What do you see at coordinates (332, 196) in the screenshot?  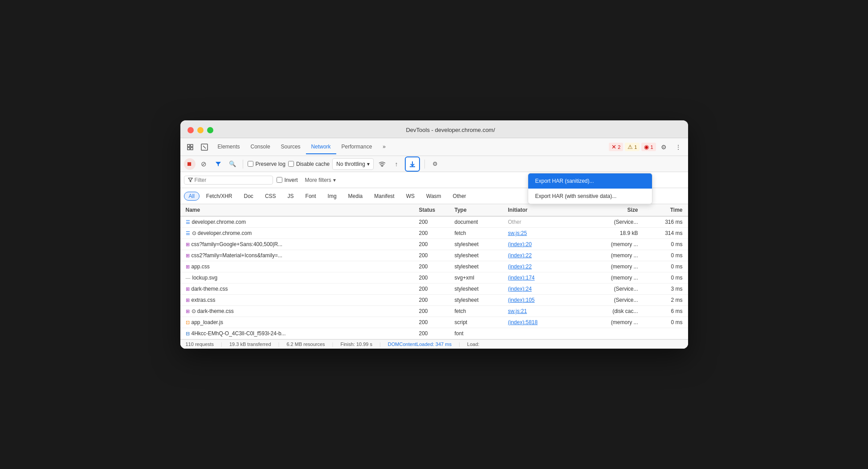 I see `type-btn-img: Img` at bounding box center [332, 196].